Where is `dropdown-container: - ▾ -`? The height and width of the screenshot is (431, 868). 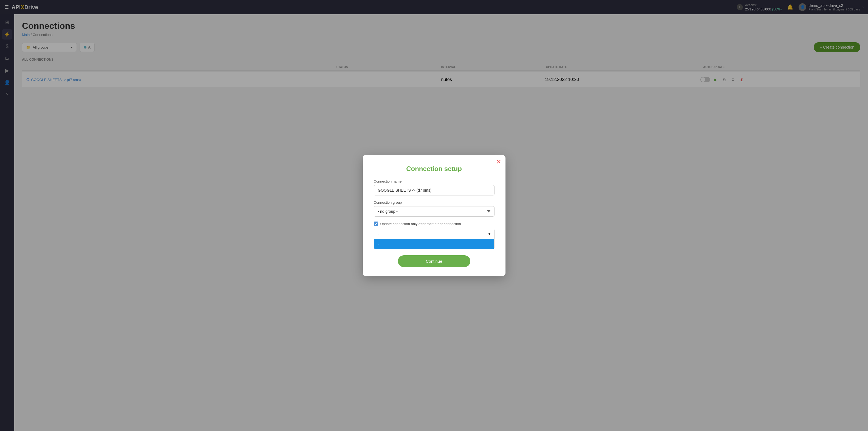 dropdown-container: - ▾ - is located at coordinates (434, 239).